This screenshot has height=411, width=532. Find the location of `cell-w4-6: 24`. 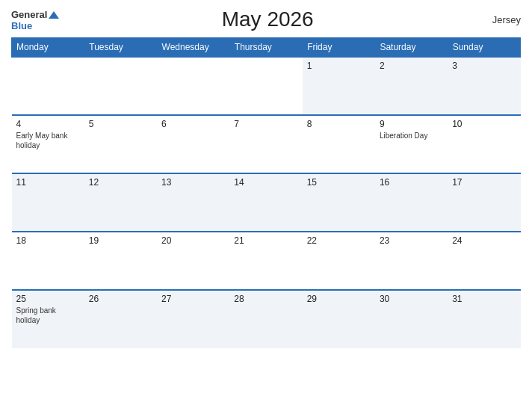

cell-w4-6: 24 is located at coordinates (484, 261).